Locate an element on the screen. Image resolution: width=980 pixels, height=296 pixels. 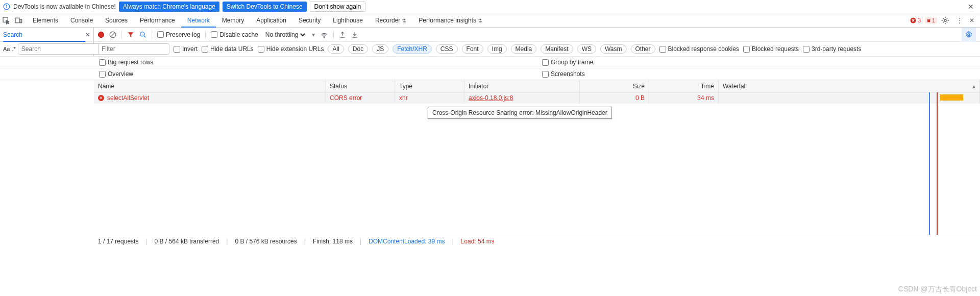
blocked-requests-checkbox: Blocked requests is located at coordinates (771, 49).